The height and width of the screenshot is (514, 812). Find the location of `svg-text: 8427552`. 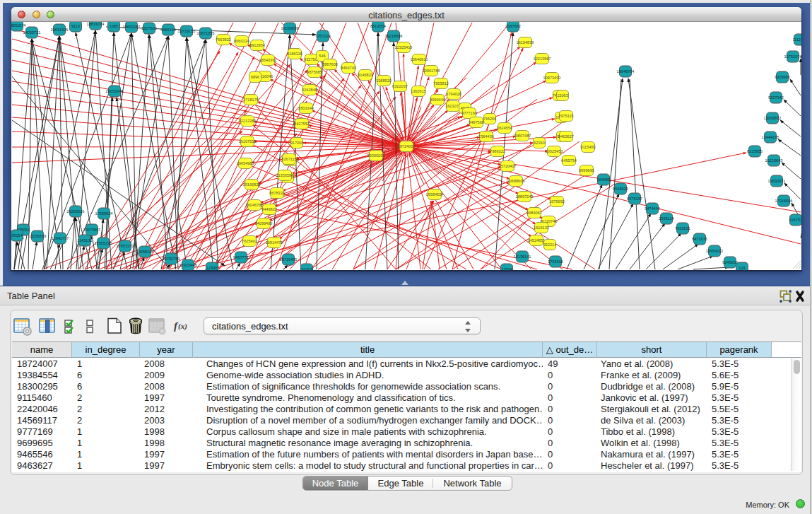

svg-text: 8427552 is located at coordinates (302, 124).